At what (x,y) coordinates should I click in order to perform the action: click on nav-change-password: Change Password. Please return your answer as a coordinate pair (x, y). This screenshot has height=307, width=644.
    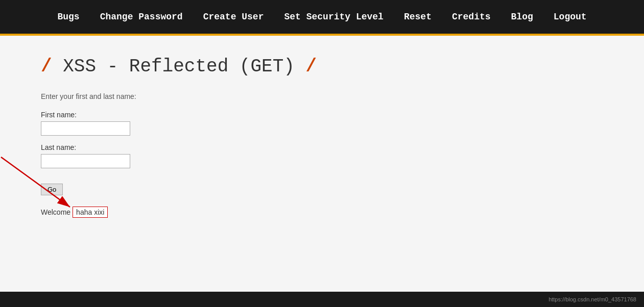
    Looking at the image, I should click on (141, 17).